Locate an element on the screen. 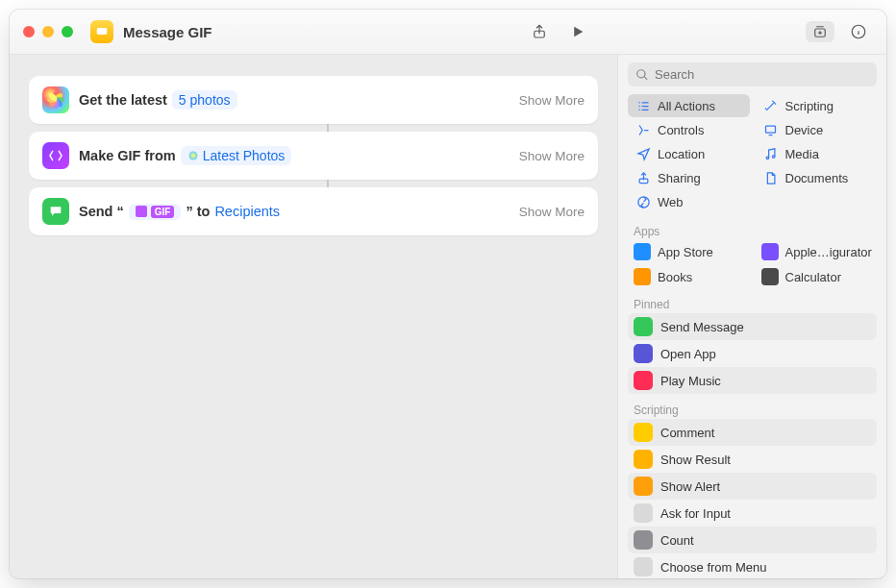 Image resolution: width=896 pixels, height=588 pixels. search-input-wrap is located at coordinates (752, 75).